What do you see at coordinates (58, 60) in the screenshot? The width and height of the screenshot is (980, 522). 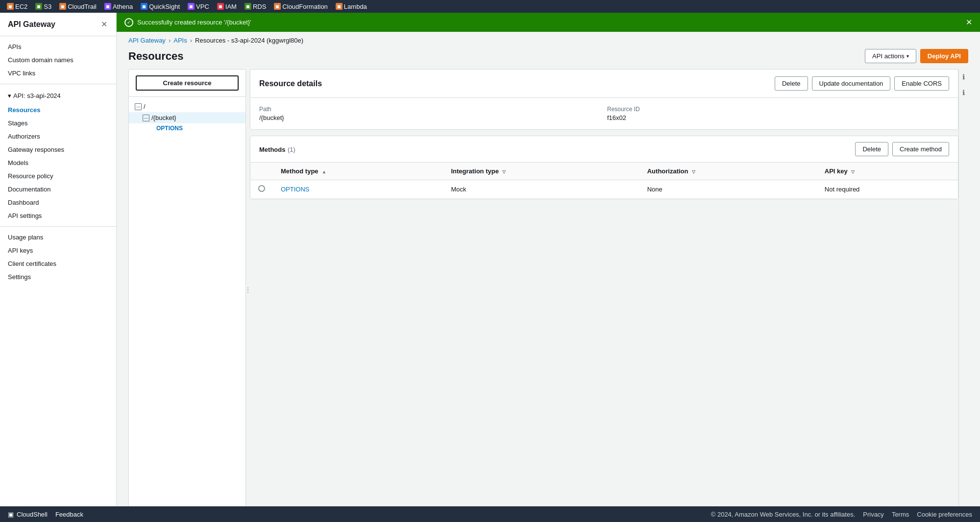 I see `sidebar-item-custom-domain: Custom domain names` at bounding box center [58, 60].